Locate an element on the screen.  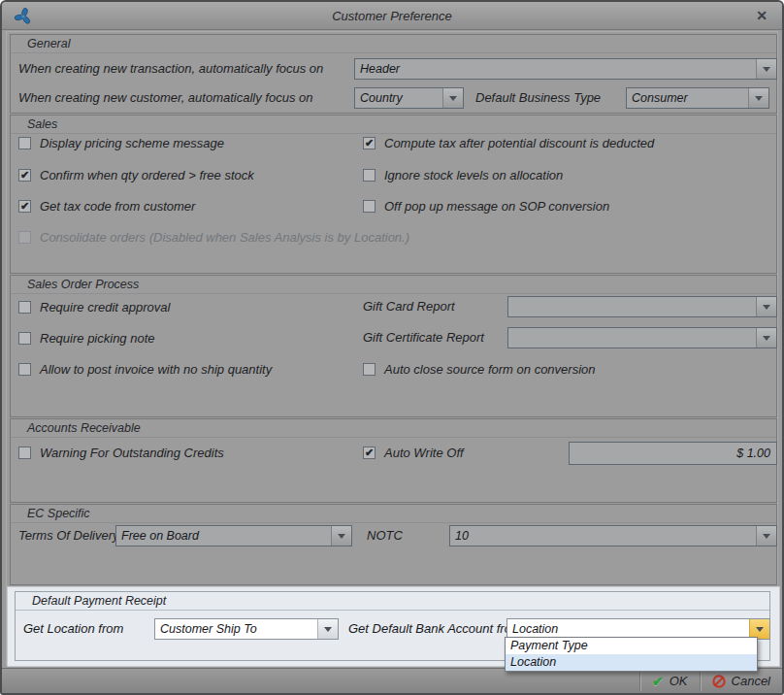
focus-transaction-label: When creating new transaction, automatic… is located at coordinates (171, 69).